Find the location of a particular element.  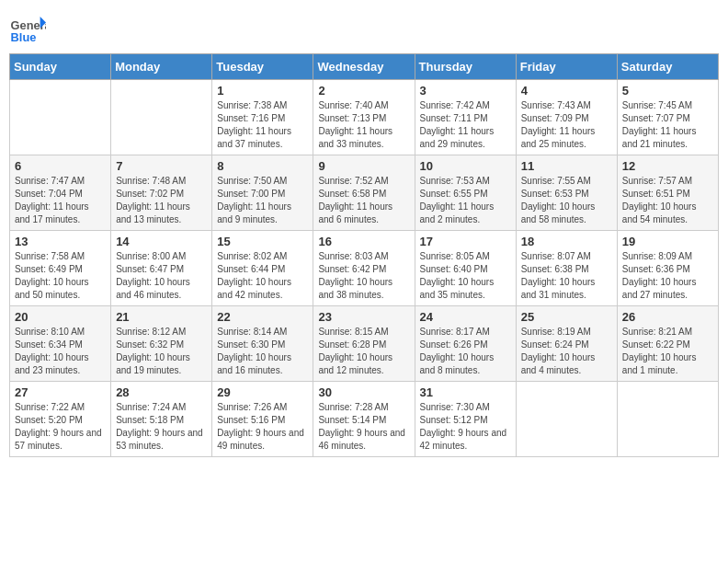

day-number: 7 is located at coordinates (162, 166).